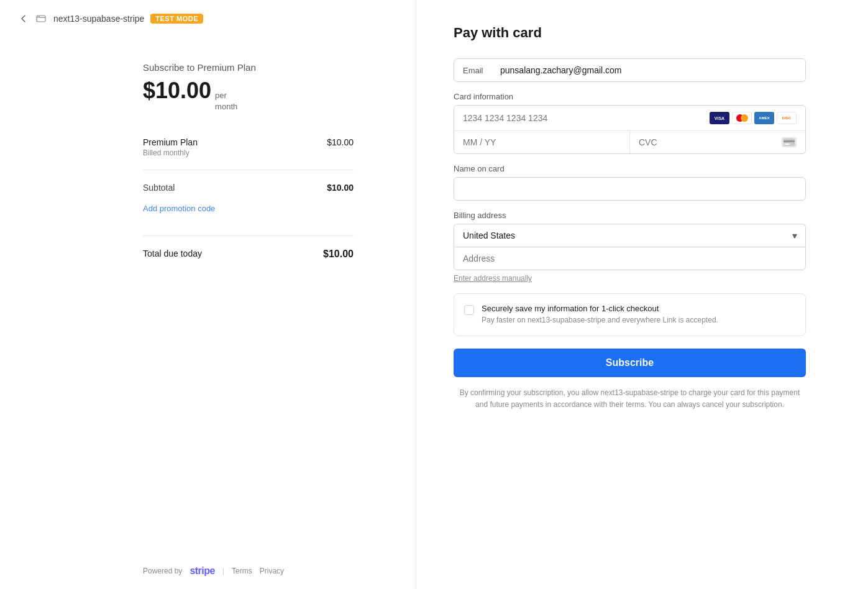 This screenshot has width=868, height=589. I want to click on subtotal-row: Subtotal $10.00, so click(249, 188).